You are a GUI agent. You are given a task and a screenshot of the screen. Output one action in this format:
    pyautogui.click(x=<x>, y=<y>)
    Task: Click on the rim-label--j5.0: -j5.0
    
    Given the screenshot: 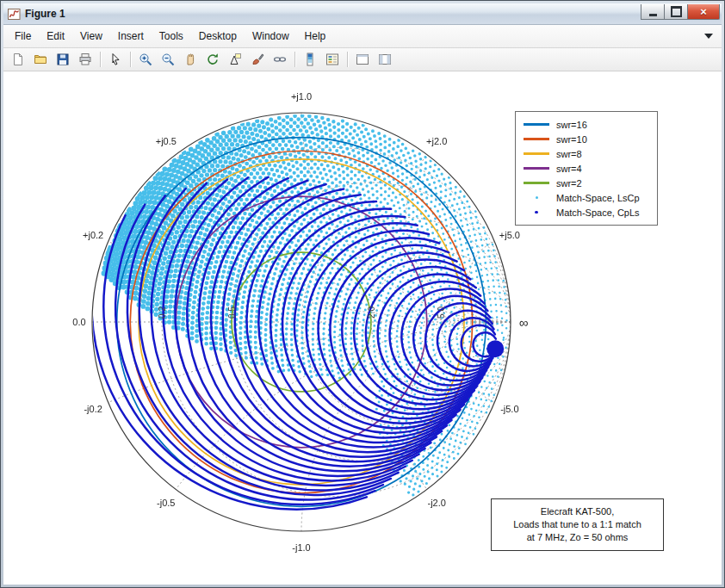 What is the action you would take?
    pyautogui.click(x=510, y=409)
    